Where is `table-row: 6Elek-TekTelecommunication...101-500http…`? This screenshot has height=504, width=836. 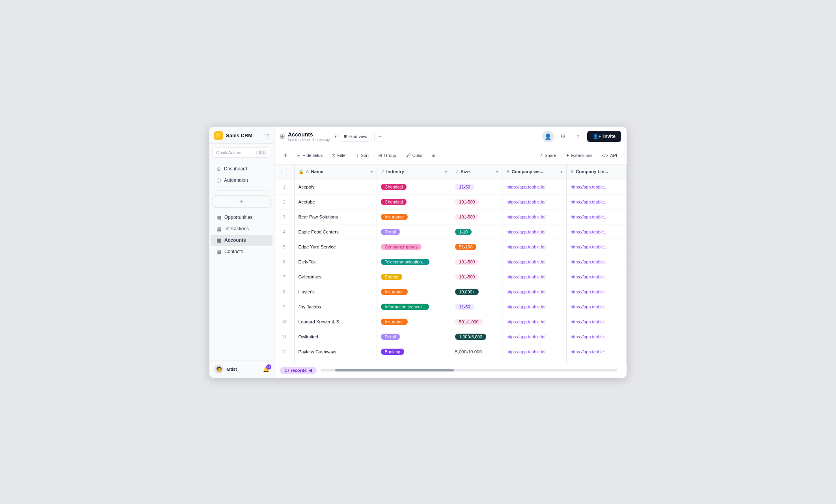
table-row: 6Elek-TekTelecommunication...101-500http… is located at coordinates (450, 262).